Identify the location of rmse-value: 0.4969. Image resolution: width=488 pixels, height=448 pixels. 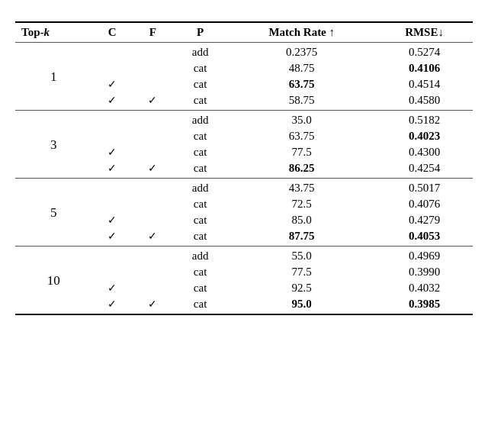
(424, 256).